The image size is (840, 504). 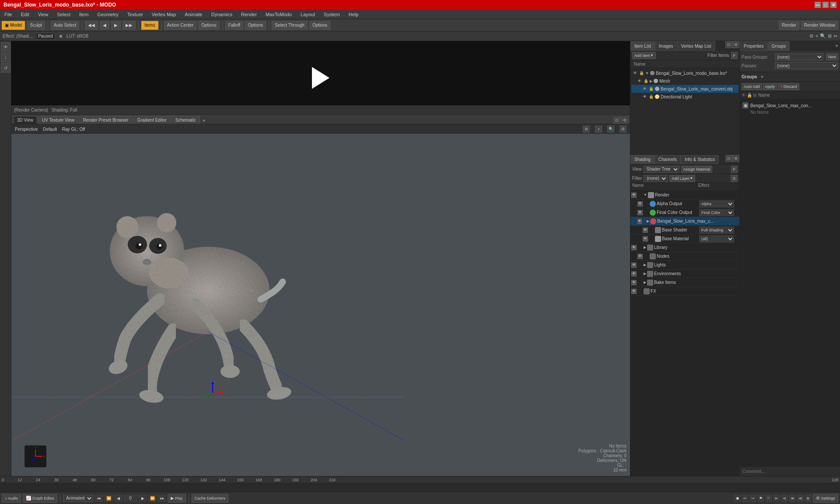 I want to click on menu-select: Select, so click(x=64, y=14).